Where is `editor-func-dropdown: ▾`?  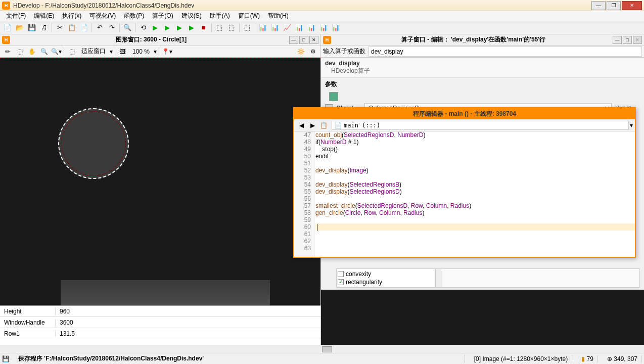 editor-func-dropdown: ▾ is located at coordinates (631, 125).